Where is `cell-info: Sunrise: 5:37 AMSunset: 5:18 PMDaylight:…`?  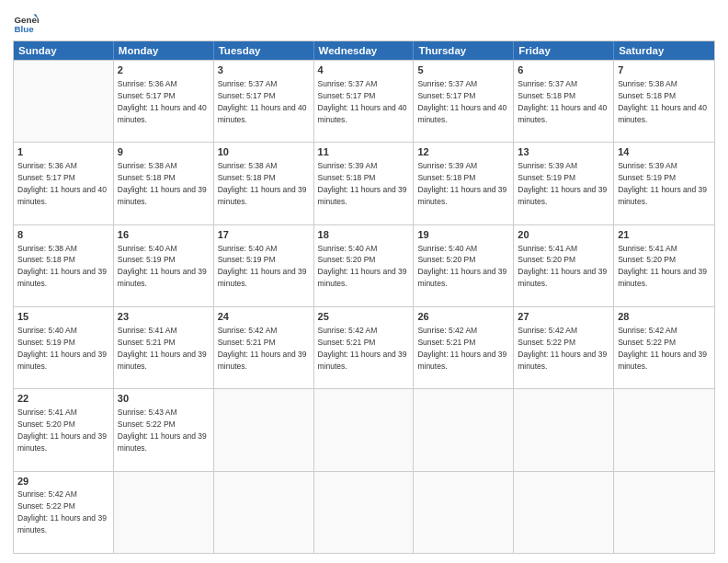 cell-info: Sunrise: 5:37 AMSunset: 5:18 PMDaylight:… is located at coordinates (563, 101).